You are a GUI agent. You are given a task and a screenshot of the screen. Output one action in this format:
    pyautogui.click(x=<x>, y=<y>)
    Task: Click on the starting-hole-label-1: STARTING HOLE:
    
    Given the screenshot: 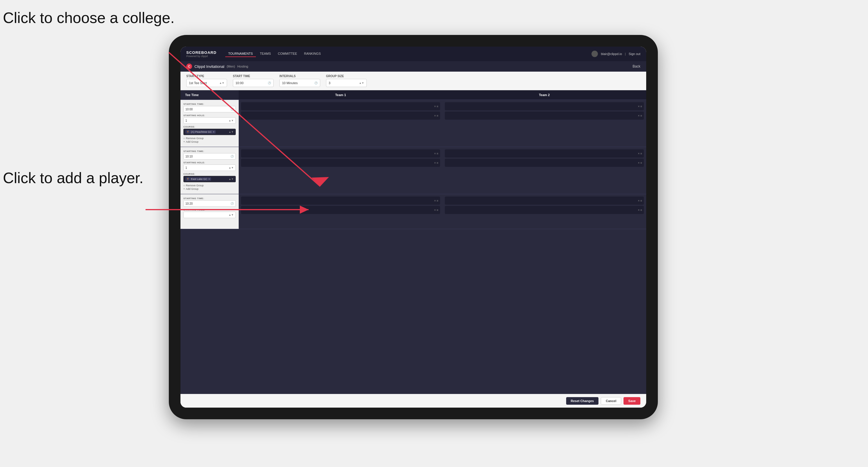 What is the action you would take?
    pyautogui.click(x=210, y=115)
    